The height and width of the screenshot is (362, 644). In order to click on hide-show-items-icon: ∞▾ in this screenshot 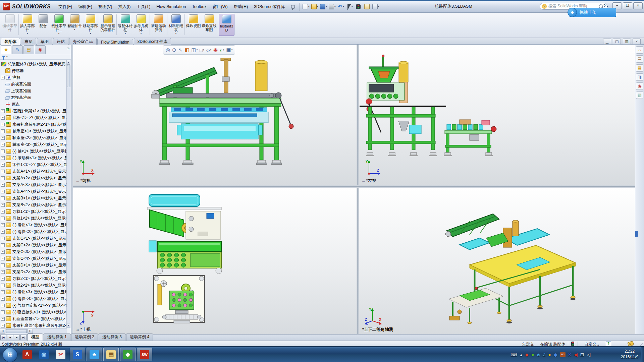, I will do `click(209, 50)`.